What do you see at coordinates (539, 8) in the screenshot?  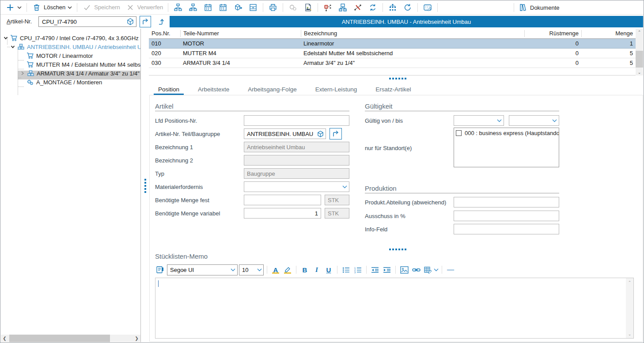 I see `documents-button: Dokumente` at bounding box center [539, 8].